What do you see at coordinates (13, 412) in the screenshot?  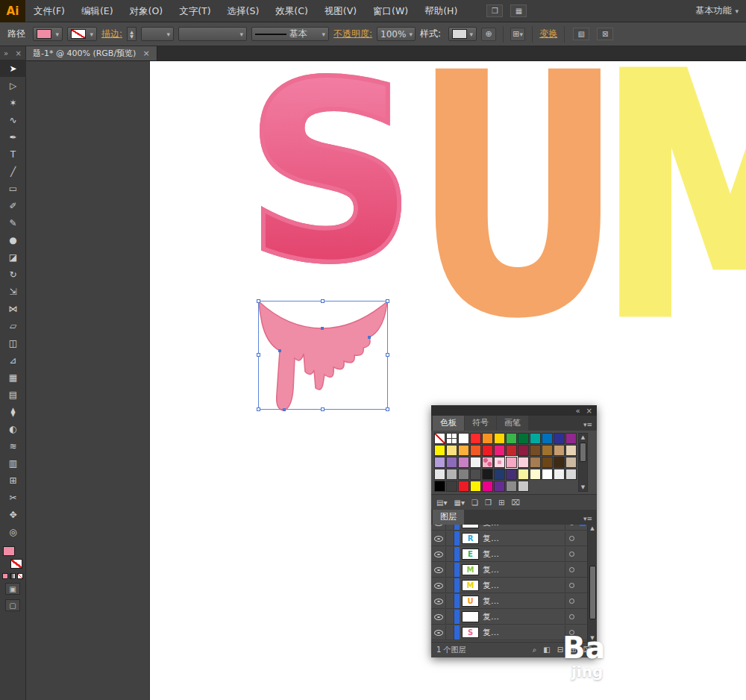 I see `eyedropper-tool: ⧫` at bounding box center [13, 412].